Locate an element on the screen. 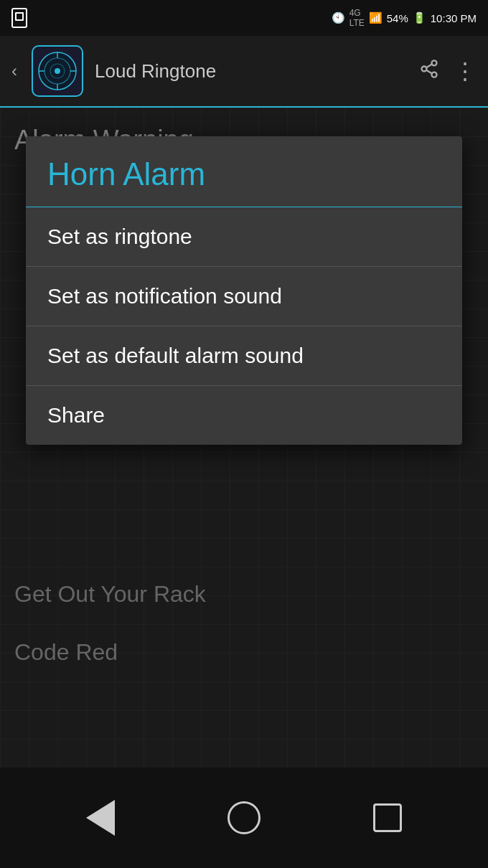 Image resolution: width=488 pixels, height=868 pixels. more-button: ⋮ is located at coordinates (465, 71).